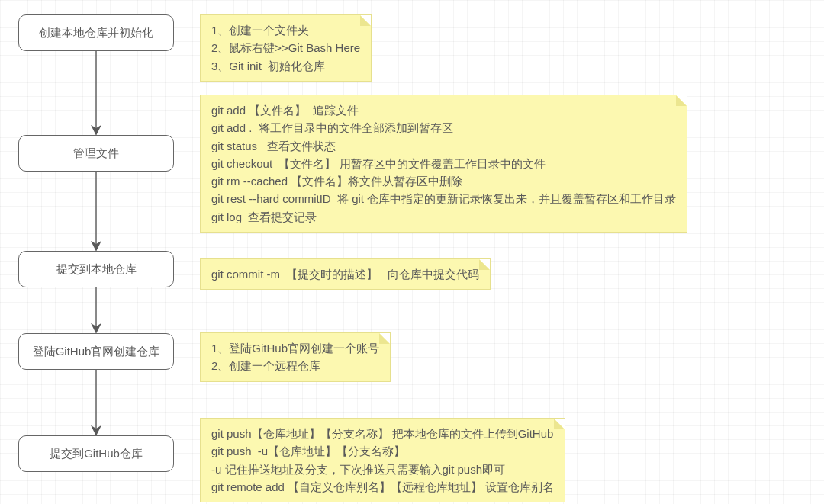 The width and height of the screenshot is (824, 504). Describe the element at coordinates (96, 33) in the screenshot. I see `flow-node-label: 创建本地仓库并初始化` at that location.